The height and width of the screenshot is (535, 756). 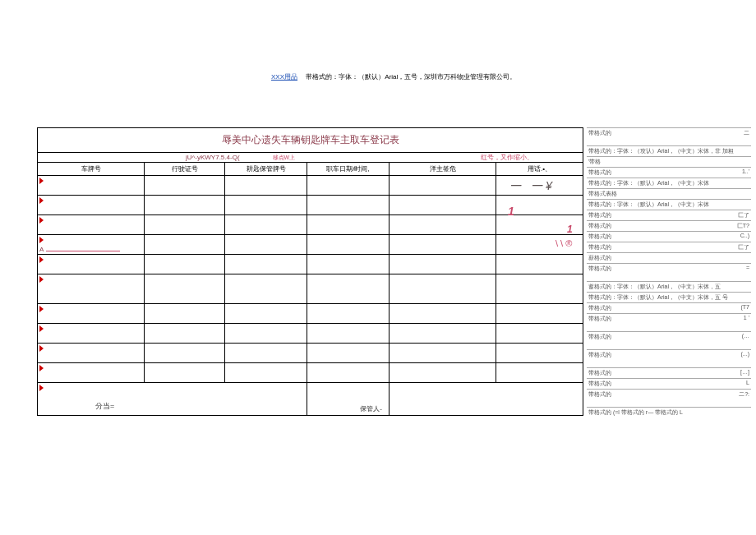 I want to click on side-line: 带格式的二?:, so click(x=669, y=398).